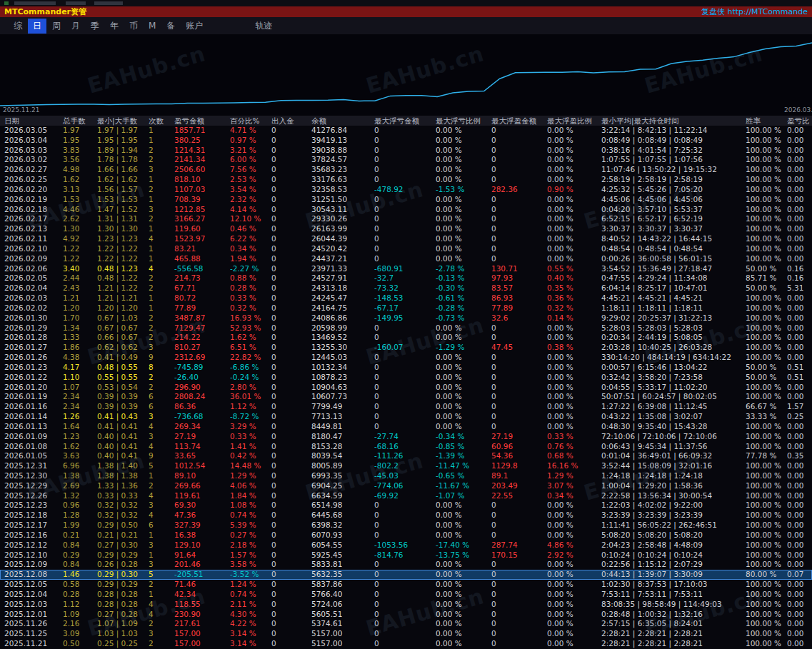  What do you see at coordinates (18, 26) in the screenshot?
I see `menu-item-1: 综` at bounding box center [18, 26].